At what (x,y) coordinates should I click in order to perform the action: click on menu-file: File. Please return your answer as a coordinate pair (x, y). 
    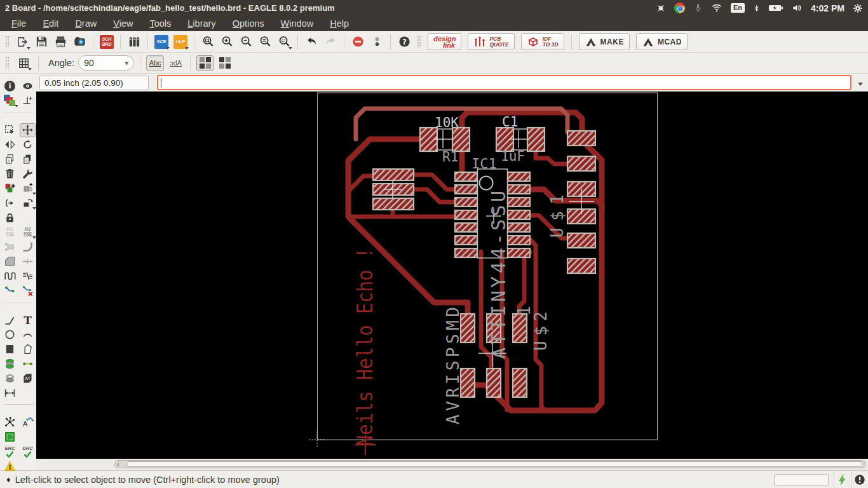
    Looking at the image, I should click on (19, 24).